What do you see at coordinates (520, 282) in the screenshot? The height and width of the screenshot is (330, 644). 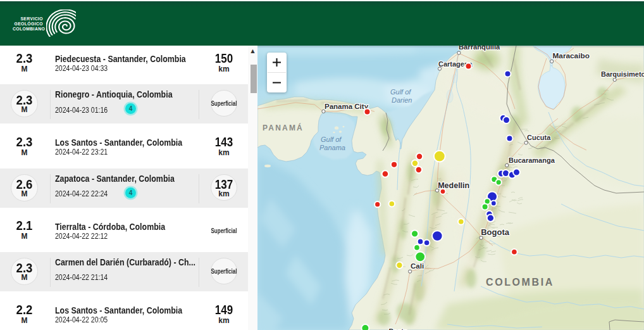 I see `svg-text: COLOMBIA` at bounding box center [520, 282].